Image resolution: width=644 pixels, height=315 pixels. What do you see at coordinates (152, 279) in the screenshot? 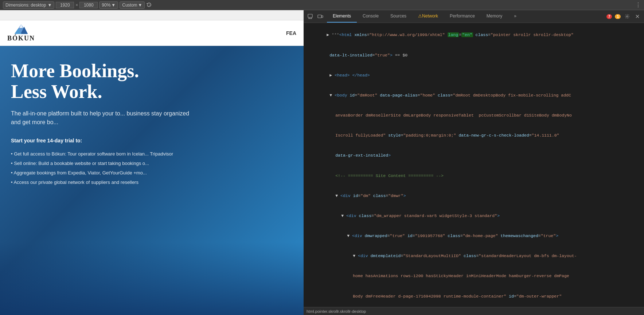
I see `hero-overlay` at bounding box center [152, 279].